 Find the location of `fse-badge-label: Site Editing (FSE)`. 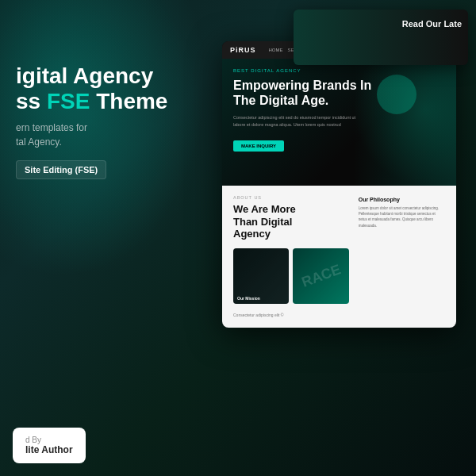

fse-badge-label: Site Editing (FSE) is located at coordinates (61, 170).